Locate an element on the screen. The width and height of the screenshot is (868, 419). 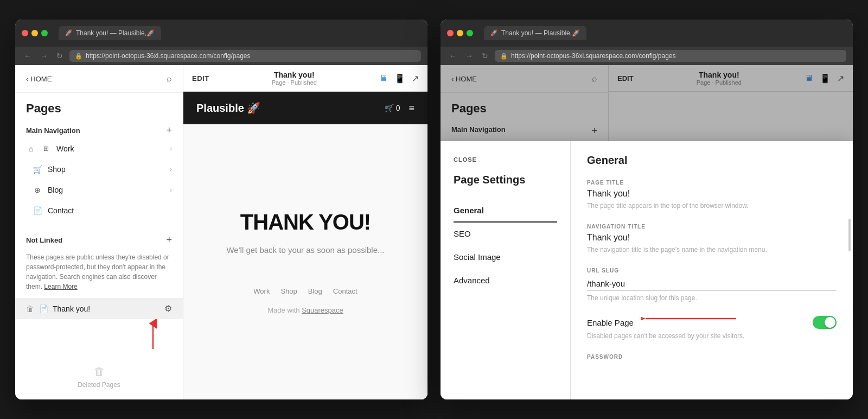
address-bar-left: 🔒 https://point-octopus-36xl.squarespace… is located at coordinates (245, 56).